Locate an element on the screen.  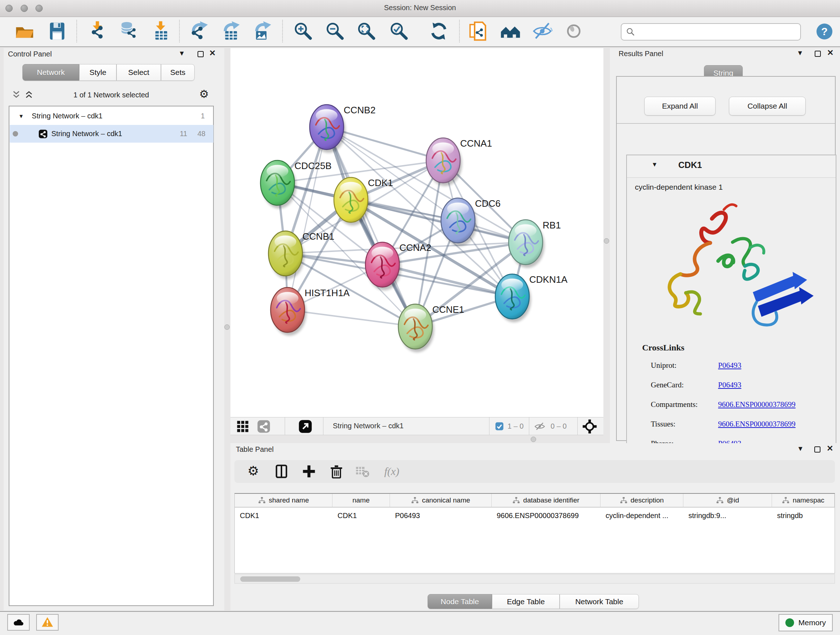
add-column-icon is located at coordinates (309, 471).